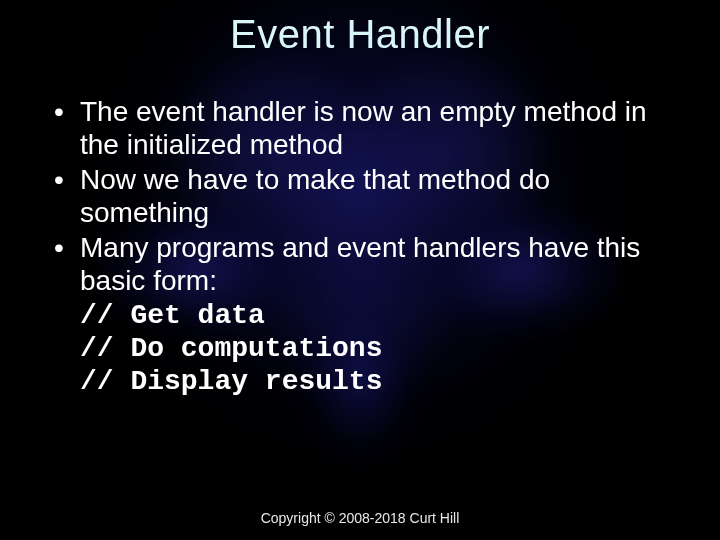  Describe the element at coordinates (367, 264) in the screenshot. I see `list-item: Many programs and event handlers have th…` at that location.